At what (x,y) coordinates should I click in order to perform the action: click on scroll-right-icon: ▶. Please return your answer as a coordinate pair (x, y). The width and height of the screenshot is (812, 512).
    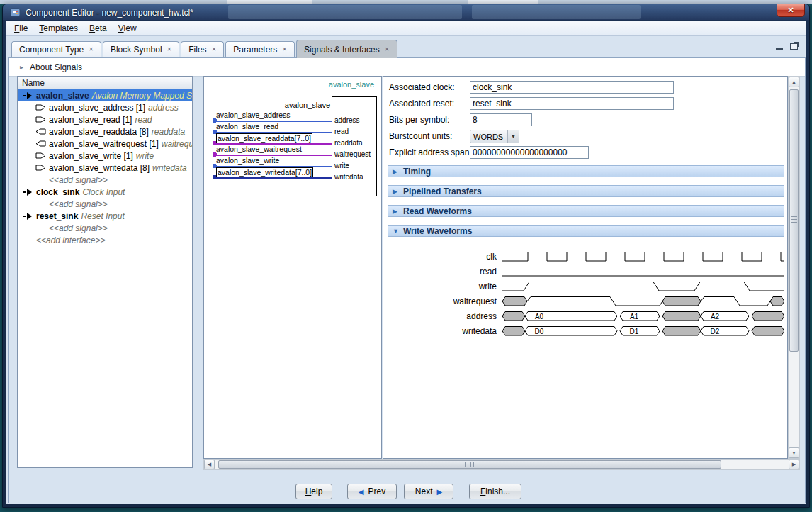
    Looking at the image, I should click on (794, 464).